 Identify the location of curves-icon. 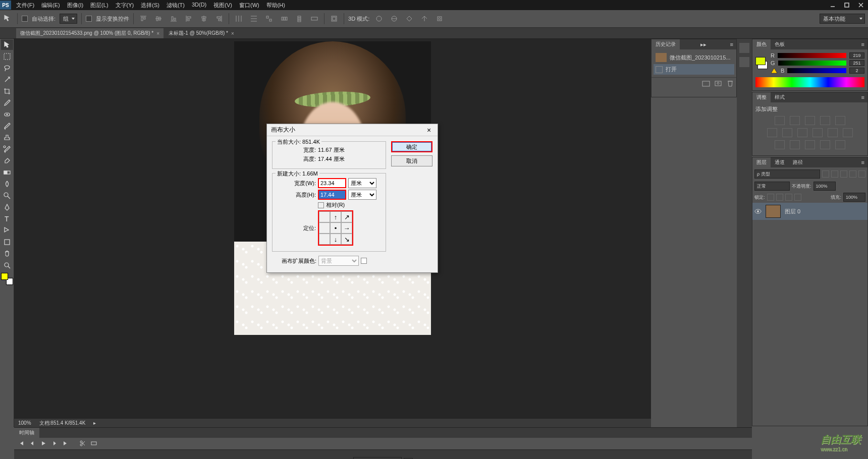
(810, 121).